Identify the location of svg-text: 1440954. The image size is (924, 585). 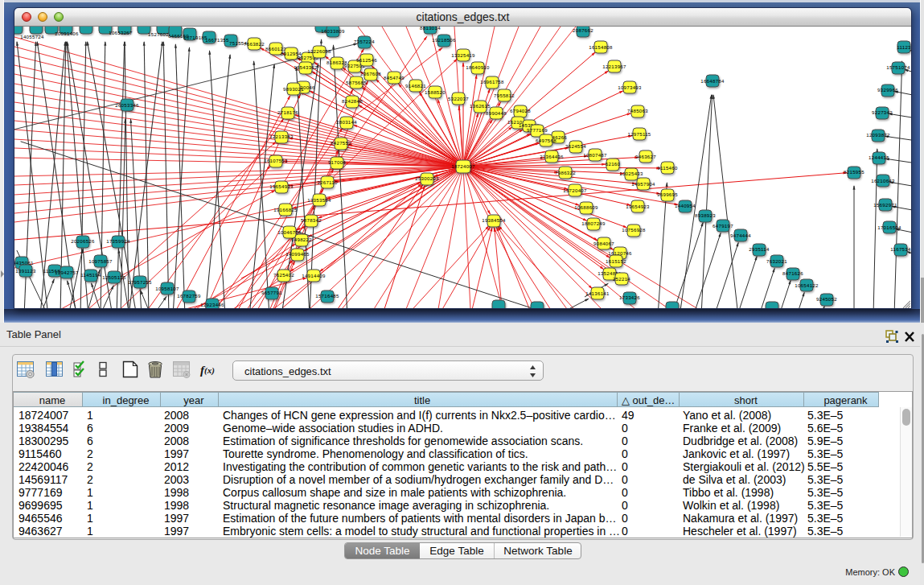
(685, 206).